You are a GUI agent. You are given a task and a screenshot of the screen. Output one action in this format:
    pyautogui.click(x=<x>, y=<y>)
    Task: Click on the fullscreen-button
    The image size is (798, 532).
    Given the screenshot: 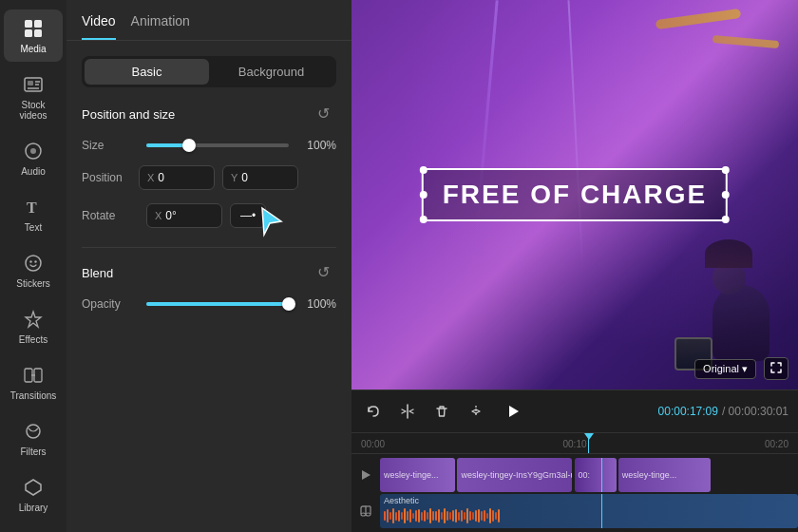 What is the action you would take?
    pyautogui.click(x=776, y=369)
    